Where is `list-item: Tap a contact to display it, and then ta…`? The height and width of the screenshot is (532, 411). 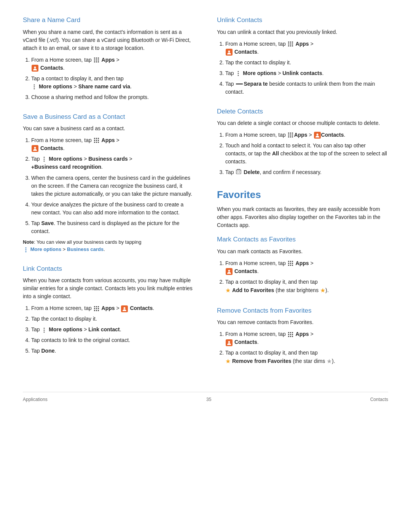 list-item: Tap a contact to display it, and then ta… is located at coordinates (307, 357).